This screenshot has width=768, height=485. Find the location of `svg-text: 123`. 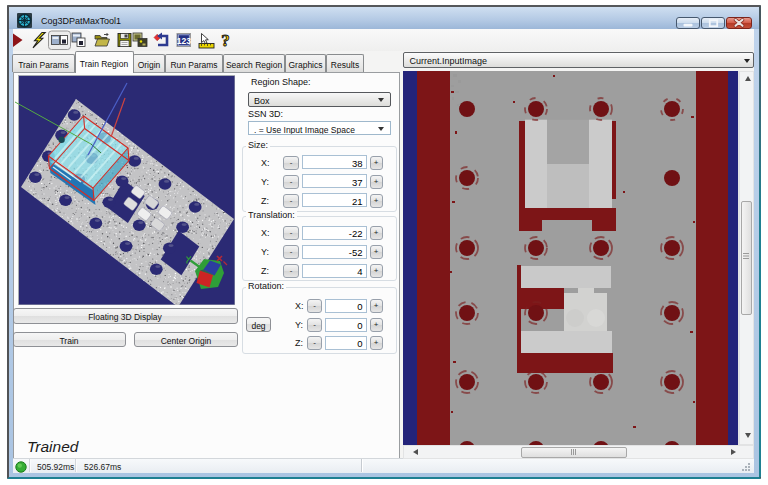

svg-text: 123 is located at coordinates (184, 41).